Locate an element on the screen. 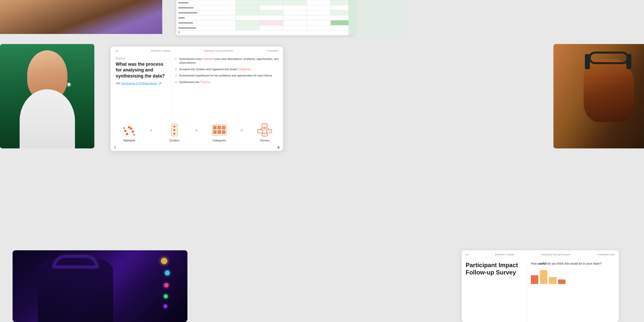 Image resolution: width=644 pixels, height=322 pixels. survey-body: Participant Impact Follow-up Survey How … is located at coordinates (540, 290).